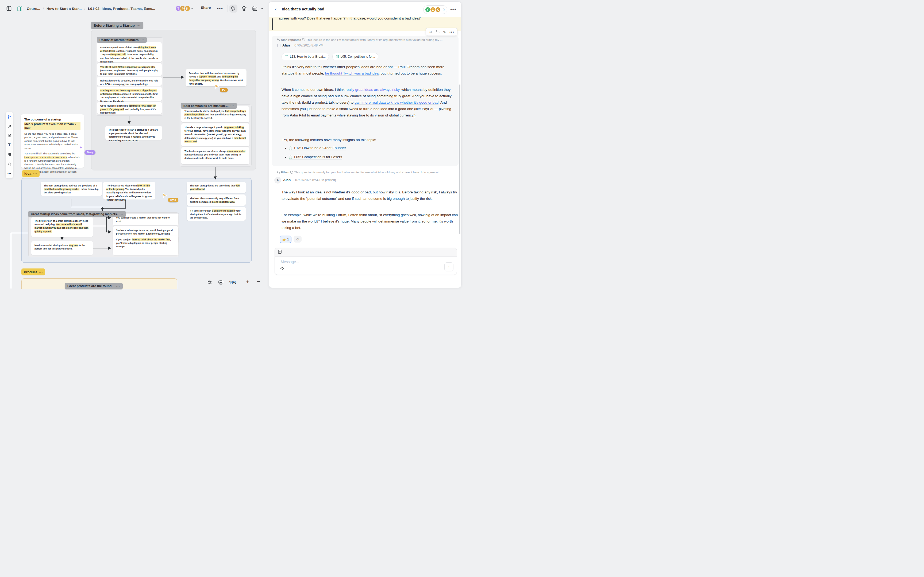  Describe the element at coordinates (315, 148) in the screenshot. I see `lecture-link: • L13: How to be a Great Founder` at that location.